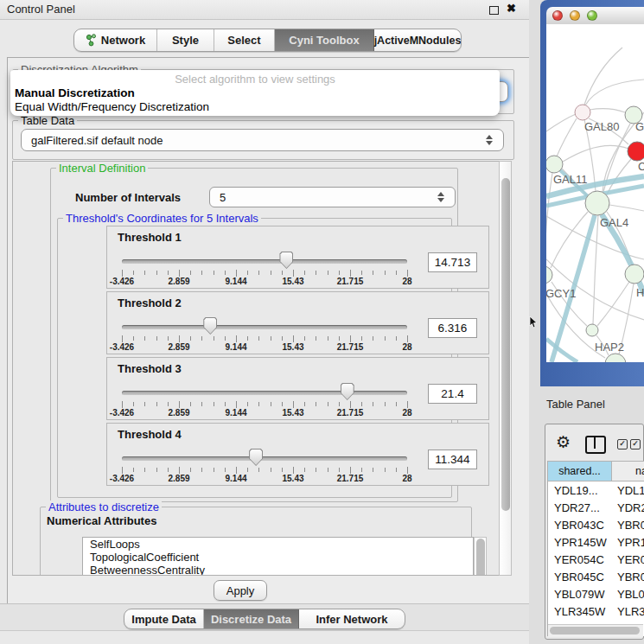  I want to click on attributes-list-scrollbar, so click(481, 557).